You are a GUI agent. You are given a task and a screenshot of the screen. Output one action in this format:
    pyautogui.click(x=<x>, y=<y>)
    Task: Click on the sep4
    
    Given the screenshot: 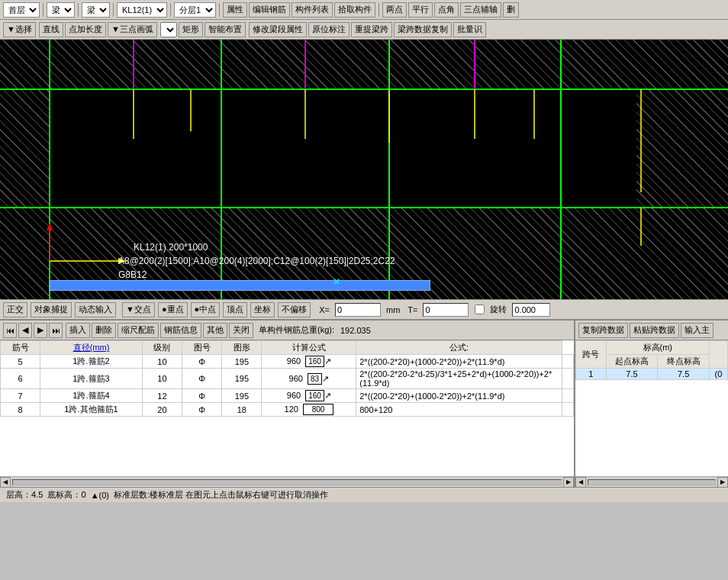 What is the action you would take?
    pyautogui.click(x=171, y=10)
    